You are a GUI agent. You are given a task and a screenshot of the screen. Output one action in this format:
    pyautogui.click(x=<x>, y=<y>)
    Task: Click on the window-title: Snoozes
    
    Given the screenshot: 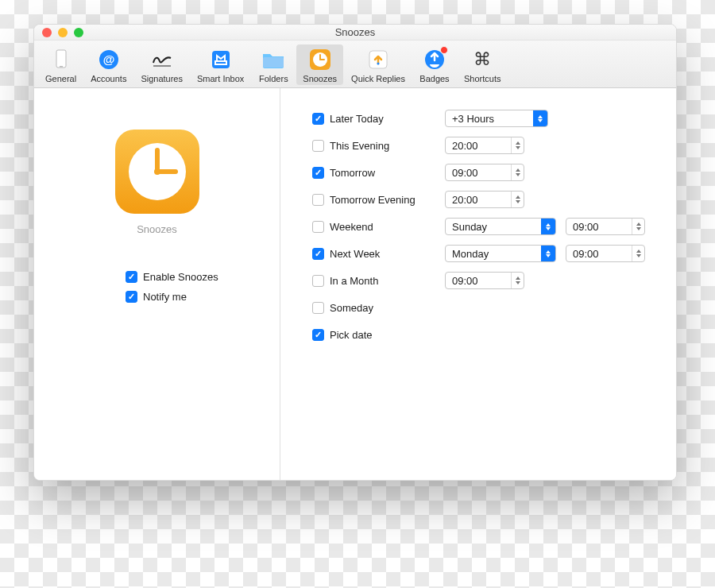 What is the action you would take?
    pyautogui.click(x=355, y=32)
    